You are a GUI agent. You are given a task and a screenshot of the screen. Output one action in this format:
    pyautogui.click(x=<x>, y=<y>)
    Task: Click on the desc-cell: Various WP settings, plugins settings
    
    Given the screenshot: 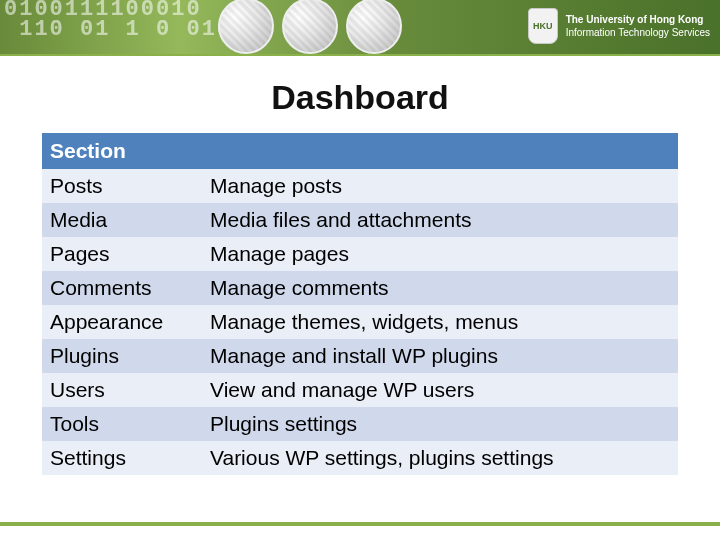 What is the action you would take?
    pyautogui.click(x=440, y=458)
    